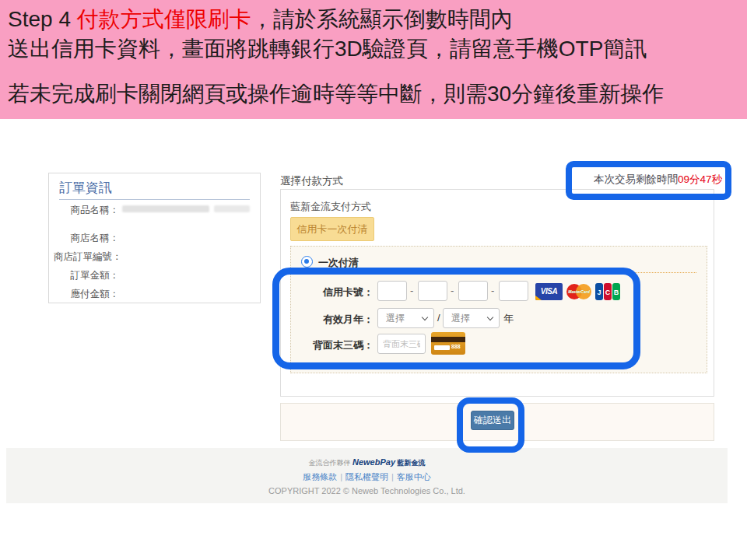 Image resolution: width=747 pixels, height=560 pixels. Describe the element at coordinates (260, 19) in the screenshot. I see `banner-line-1: Step 4 付款方式僅限刷卡，請於系統顯示倒數時間內` at that location.